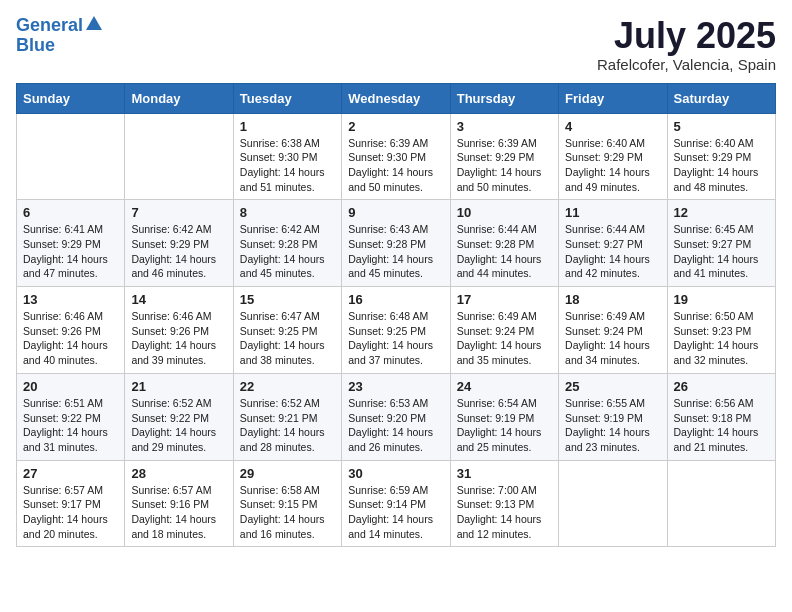 This screenshot has height=612, width=792. What do you see at coordinates (287, 504) in the screenshot?
I see `calendar-cell: 29Sunrise: 6:58 AMSunset: 9:15 PMDayligh…` at bounding box center [287, 504].